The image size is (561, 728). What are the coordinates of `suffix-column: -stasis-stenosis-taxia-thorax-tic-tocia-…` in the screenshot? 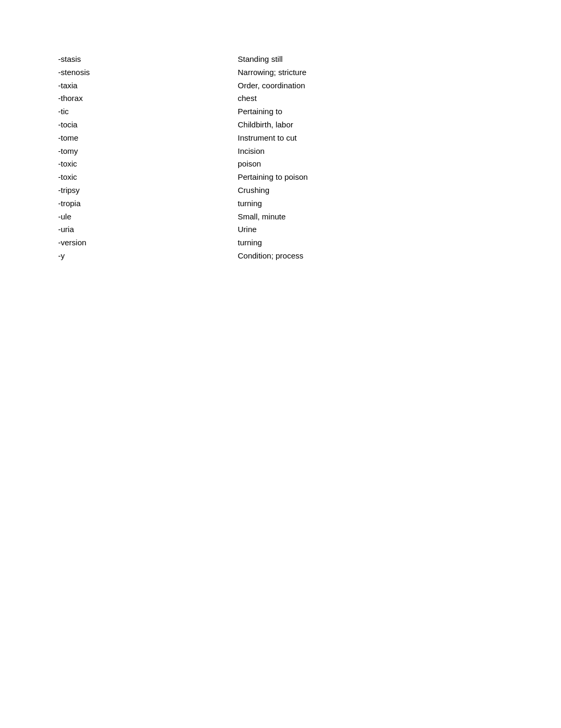 It's located at (148, 158).